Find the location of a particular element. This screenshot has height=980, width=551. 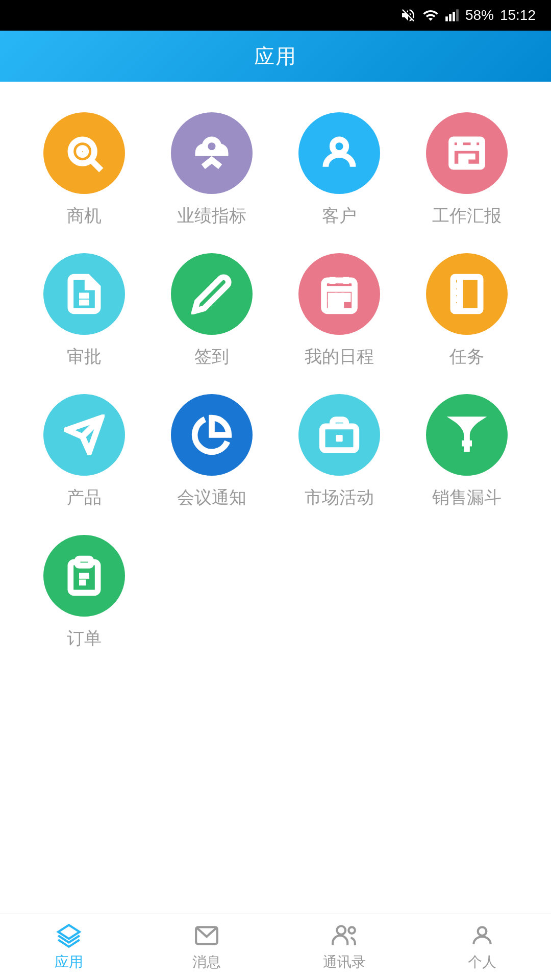

signal-icon is located at coordinates (452, 15).